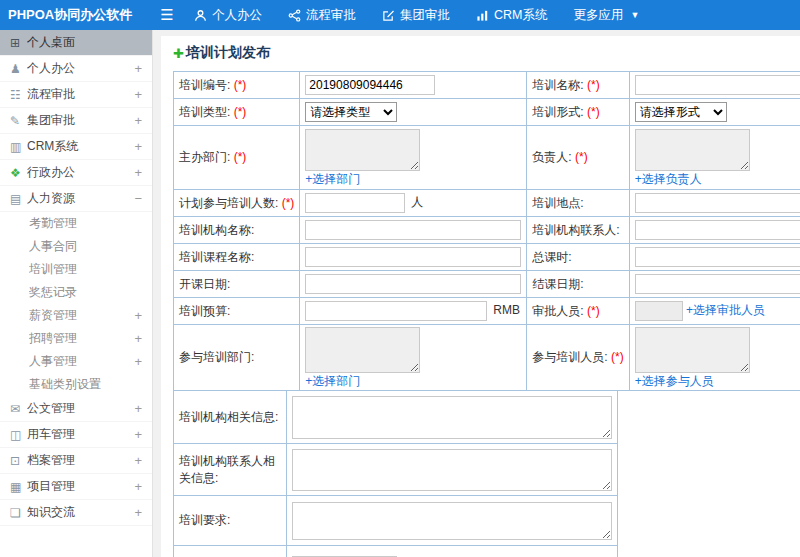 The image size is (800, 557). I want to click on caret-down-icon: ▼, so click(634, 15).